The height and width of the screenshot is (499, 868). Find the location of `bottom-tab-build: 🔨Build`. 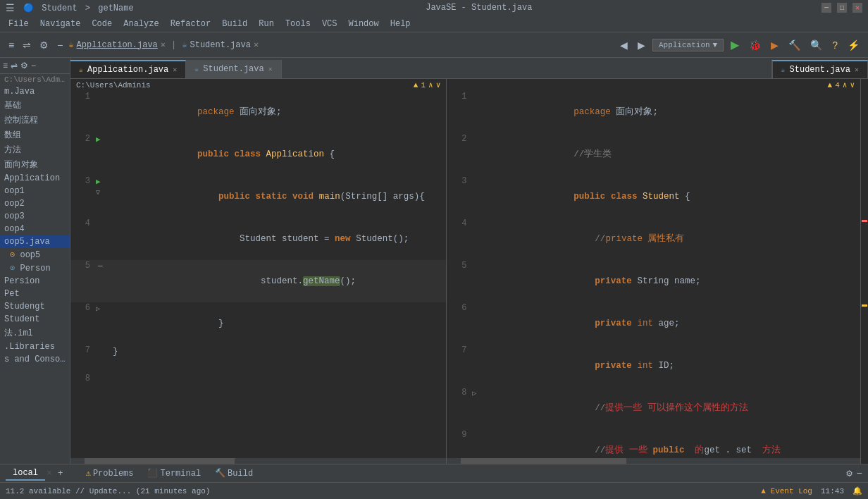

bottom-tab-build: 🔨Build is located at coordinates (234, 474).